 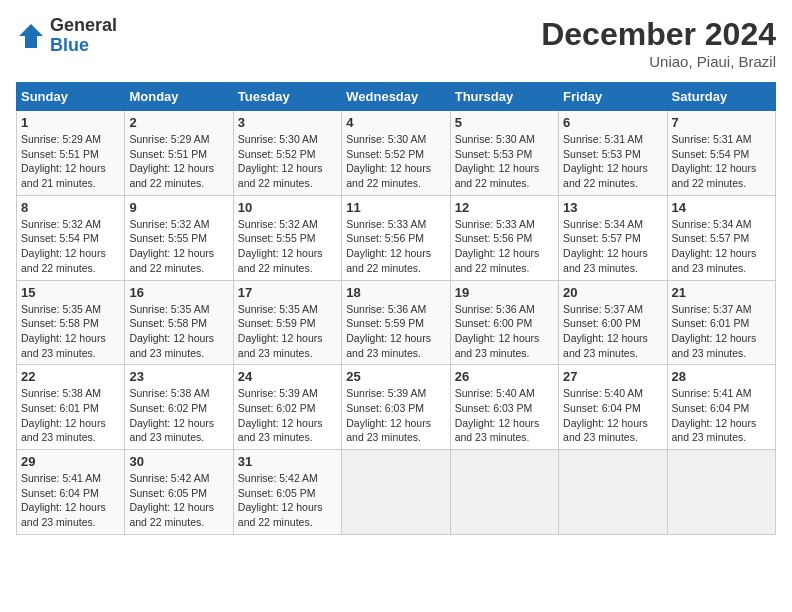 I want to click on day-header-wednesday: Wednesday, so click(x=396, y=97).